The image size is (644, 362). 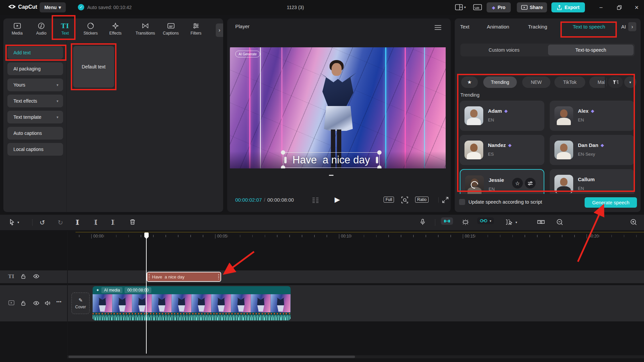 I want to click on edit-cover-button: ✎ Cover, so click(x=81, y=303).